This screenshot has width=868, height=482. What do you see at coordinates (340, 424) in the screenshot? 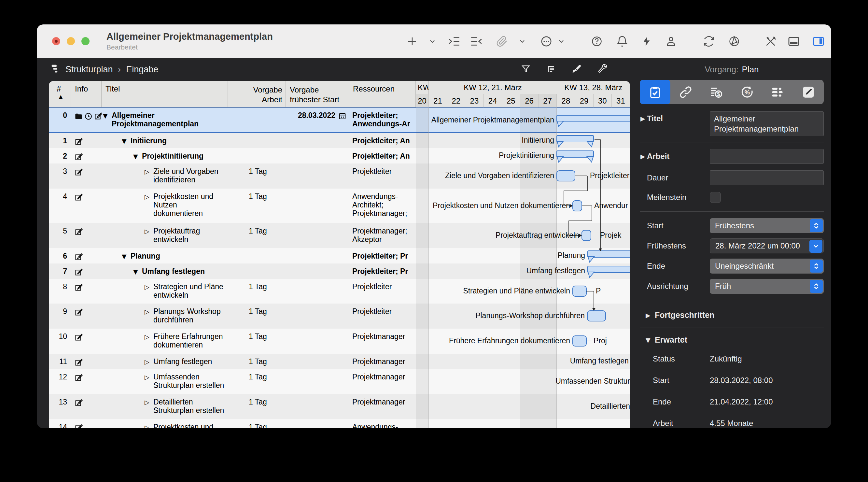
I see `table-row: 14▷Projektkosten und1 TagAnwendungs-` at bounding box center [340, 424].